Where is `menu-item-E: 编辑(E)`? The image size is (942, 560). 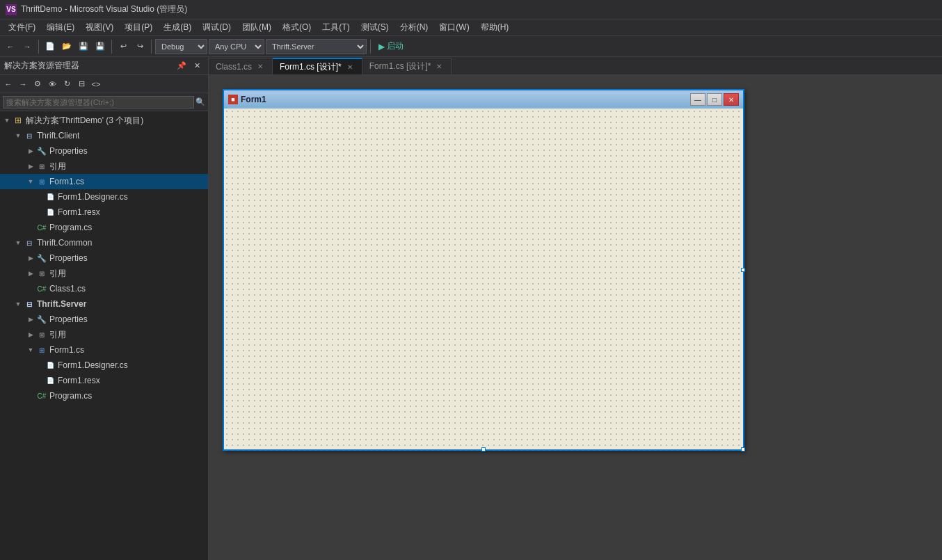
menu-item-E: 编辑(E) is located at coordinates (61, 28).